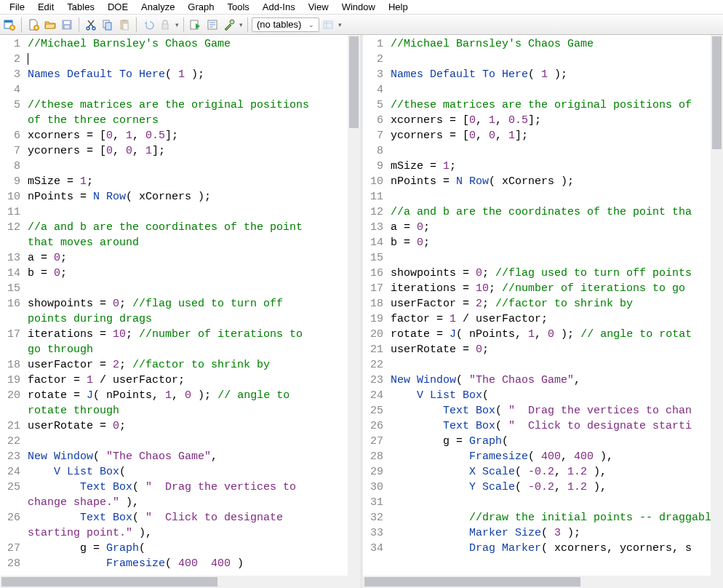  I want to click on toolbar-copy-icon, so click(108, 25).